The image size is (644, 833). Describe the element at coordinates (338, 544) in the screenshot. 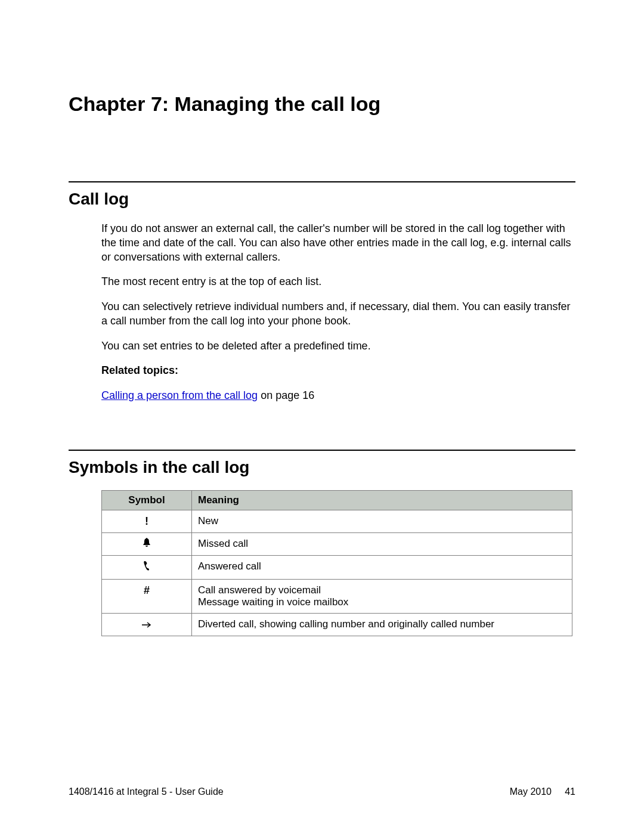

I see `table-row: Missed call` at that location.